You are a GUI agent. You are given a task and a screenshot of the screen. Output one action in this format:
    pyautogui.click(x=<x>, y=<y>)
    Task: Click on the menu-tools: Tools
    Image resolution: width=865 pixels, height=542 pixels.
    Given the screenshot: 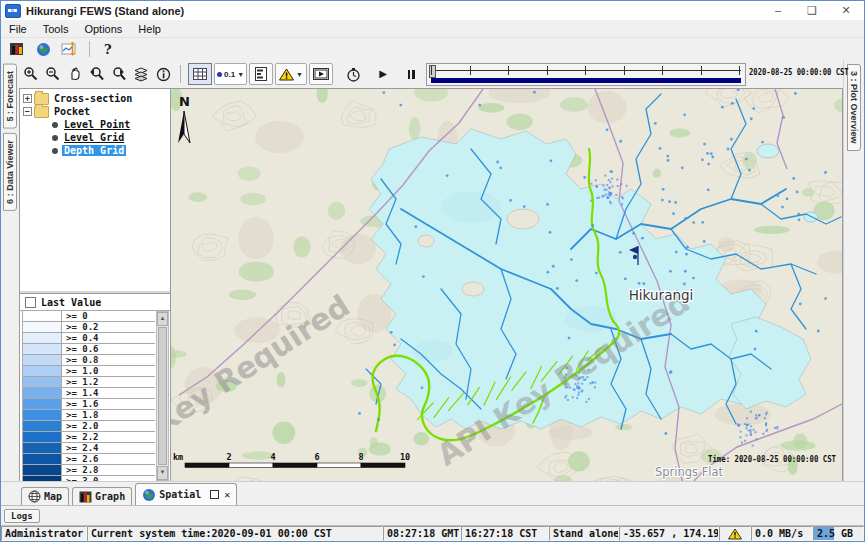 What is the action you would take?
    pyautogui.click(x=56, y=29)
    